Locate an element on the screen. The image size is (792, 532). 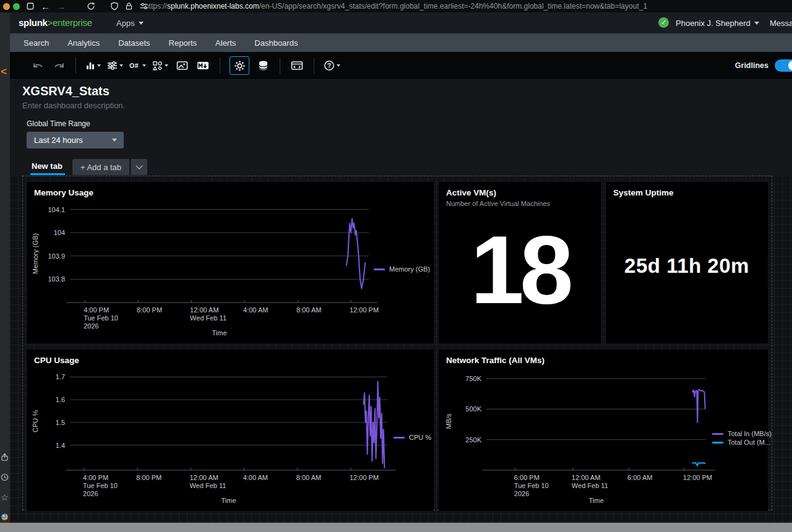
legend-label: Total In (MB/s) is located at coordinates (750, 434).